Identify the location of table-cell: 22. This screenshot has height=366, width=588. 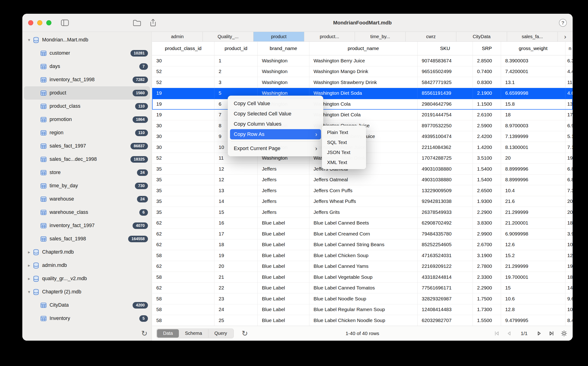
(236, 288).